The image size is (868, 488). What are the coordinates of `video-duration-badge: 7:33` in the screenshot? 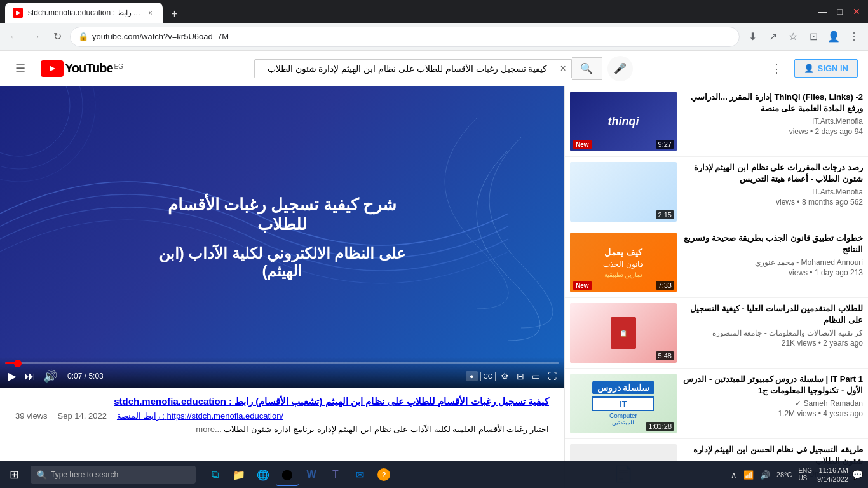 It's located at (665, 285).